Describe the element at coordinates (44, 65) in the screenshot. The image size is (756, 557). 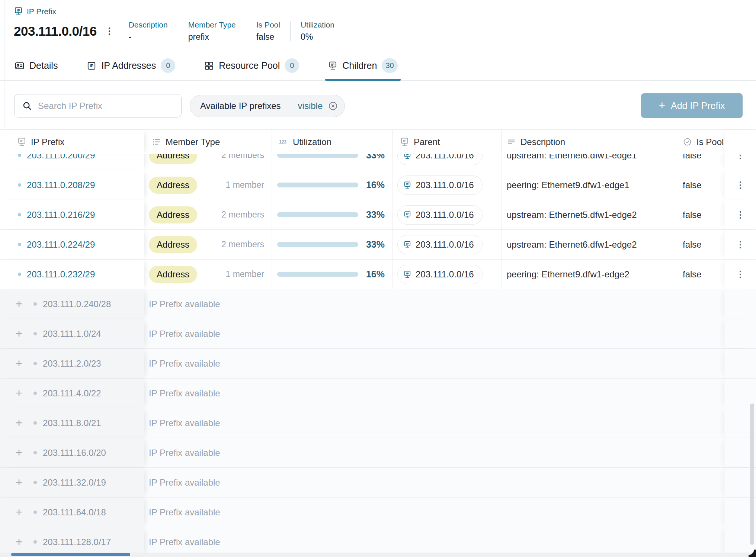
I see `tab-label: Details` at that location.